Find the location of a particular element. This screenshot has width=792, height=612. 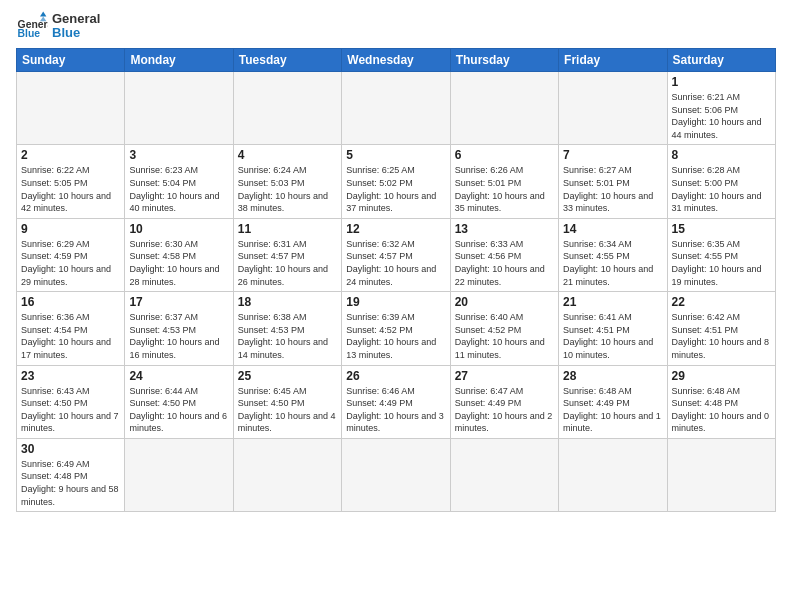

calendar-cell: 10Sunrise: 6:30 AM Sunset: 4:58 PM Dayli… is located at coordinates (179, 254).